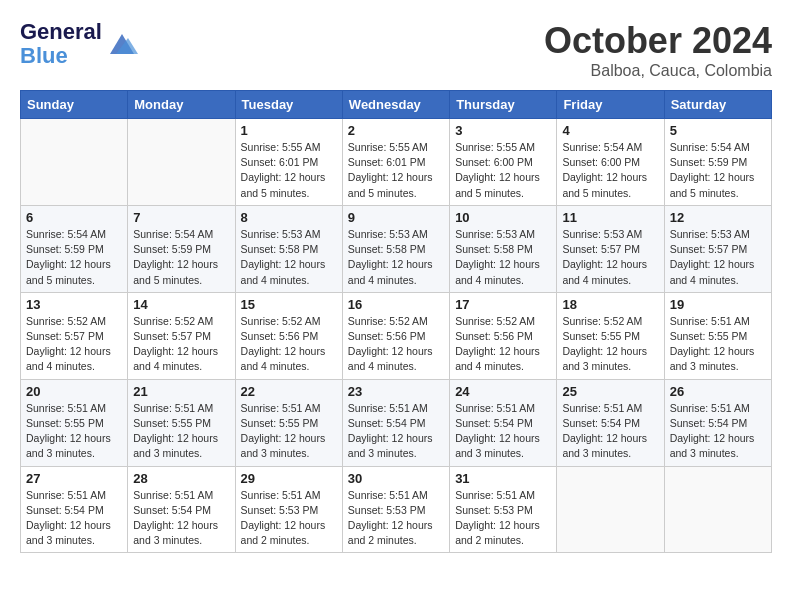 The height and width of the screenshot is (612, 792). I want to click on day-number: 8, so click(289, 218).